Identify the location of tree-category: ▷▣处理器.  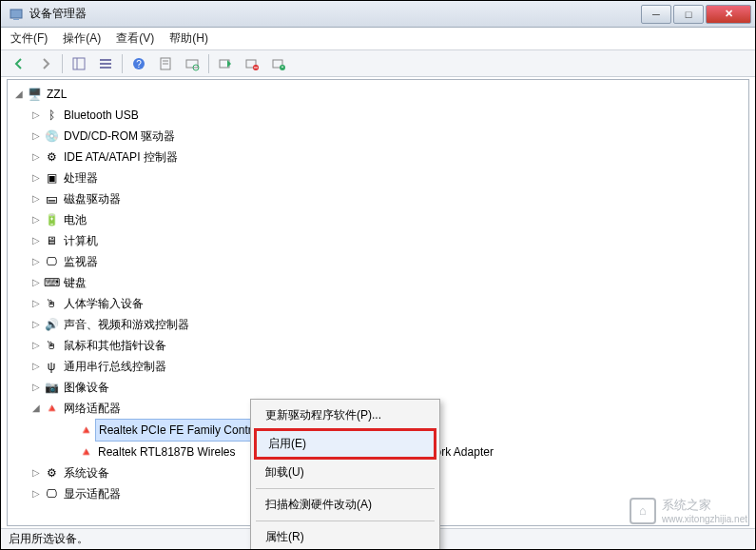
(388, 178).